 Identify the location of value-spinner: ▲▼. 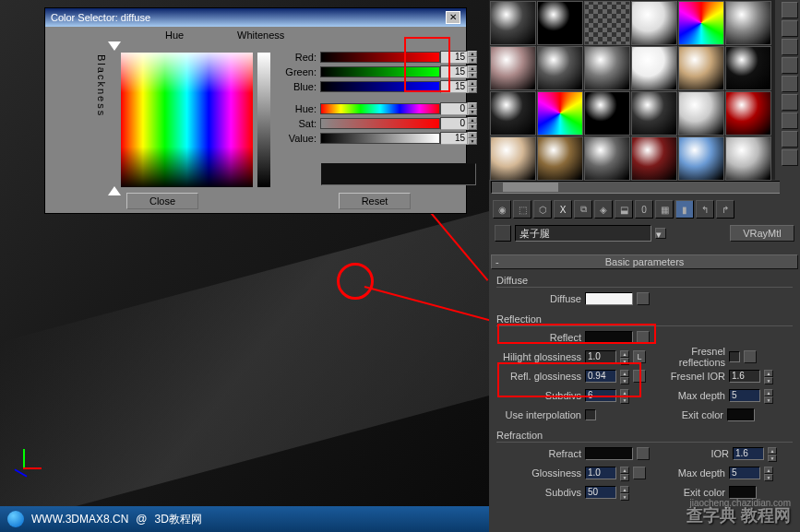
(472, 138).